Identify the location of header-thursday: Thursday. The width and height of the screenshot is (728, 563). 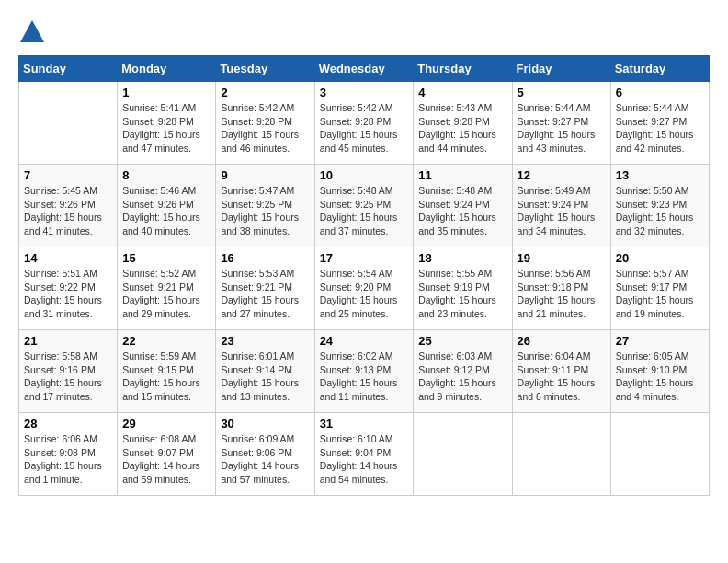
(463, 69).